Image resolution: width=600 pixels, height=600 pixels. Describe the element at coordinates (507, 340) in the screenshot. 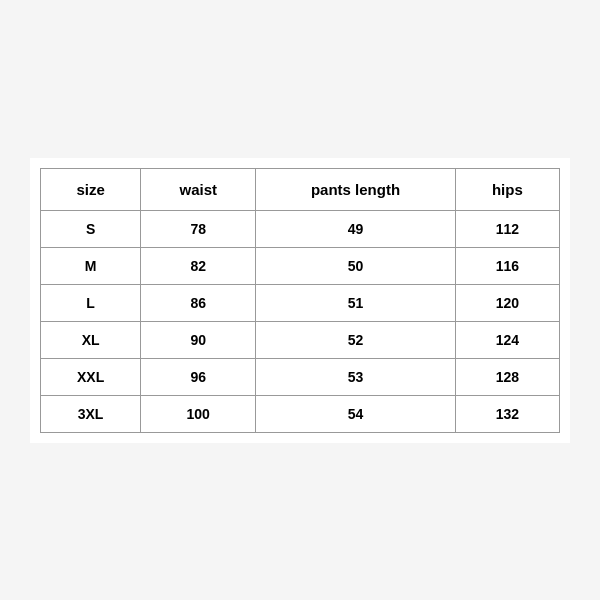

I see `cell-row3-col3: 124` at that location.